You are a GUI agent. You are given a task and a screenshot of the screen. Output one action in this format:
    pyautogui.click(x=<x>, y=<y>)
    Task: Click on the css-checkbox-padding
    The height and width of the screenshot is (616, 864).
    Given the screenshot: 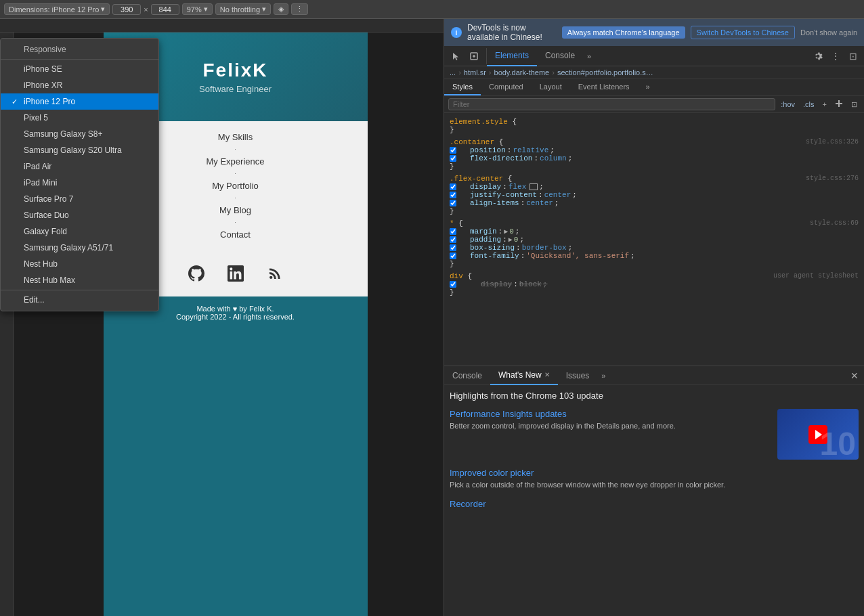 What is the action you would take?
    pyautogui.click(x=453, y=240)
    